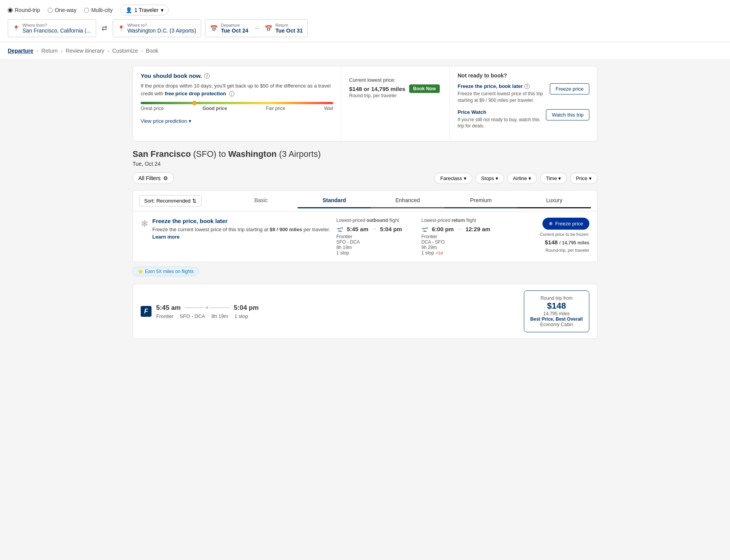 The width and height of the screenshot is (730, 560). I want to click on return-times: 🛫 6:00 pm → 12:29 am, so click(456, 229).